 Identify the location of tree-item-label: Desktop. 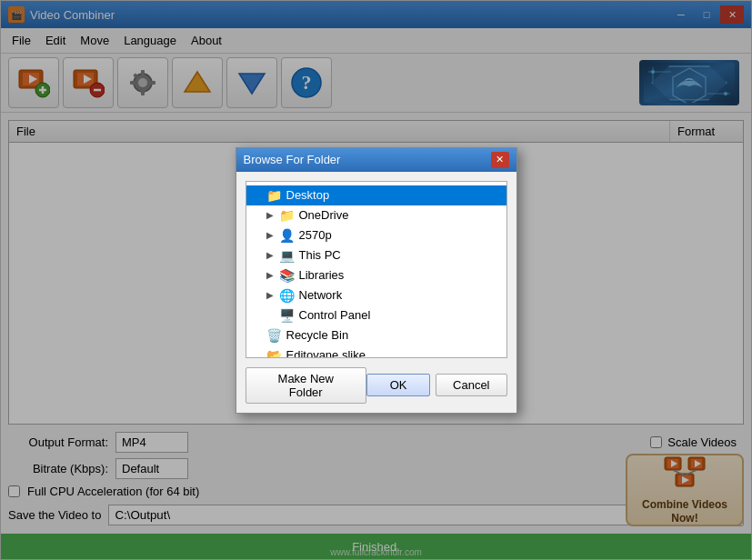
(308, 195).